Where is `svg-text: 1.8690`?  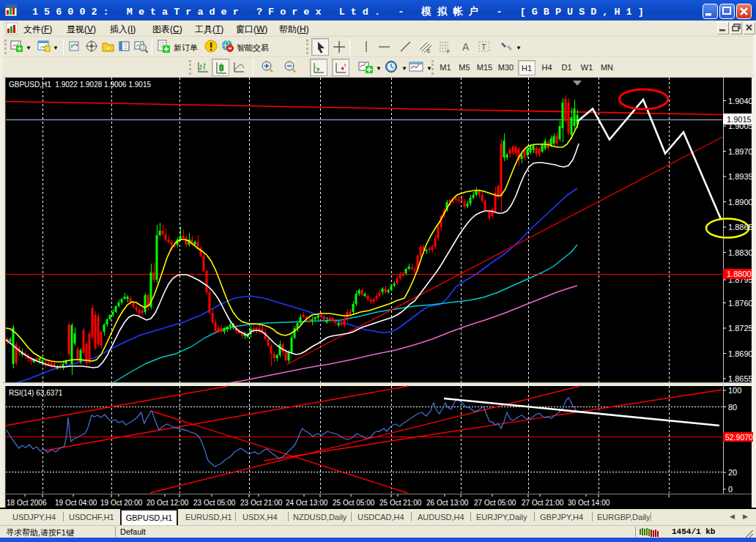 svg-text: 1.8690 is located at coordinates (741, 354).